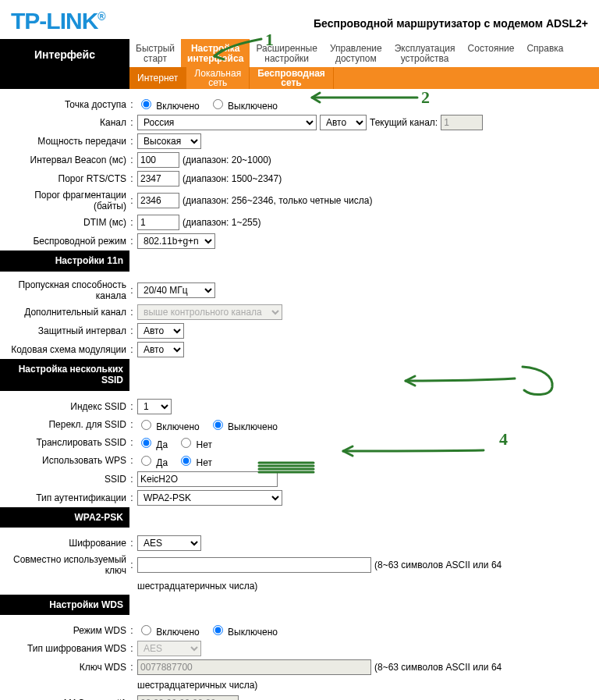  What do you see at coordinates (158, 78) in the screenshot?
I see `subnav-tab-0: Интернет` at bounding box center [158, 78].